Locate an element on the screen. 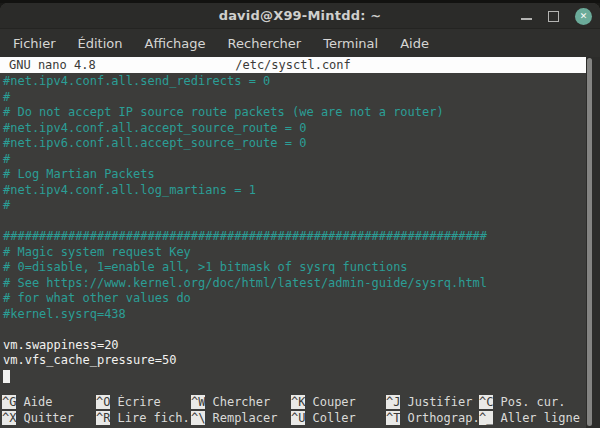 This screenshot has width=600, height=428. buffer-line: #net.ipv4.conf.all.send_redirects = 0 is located at coordinates (302, 82).